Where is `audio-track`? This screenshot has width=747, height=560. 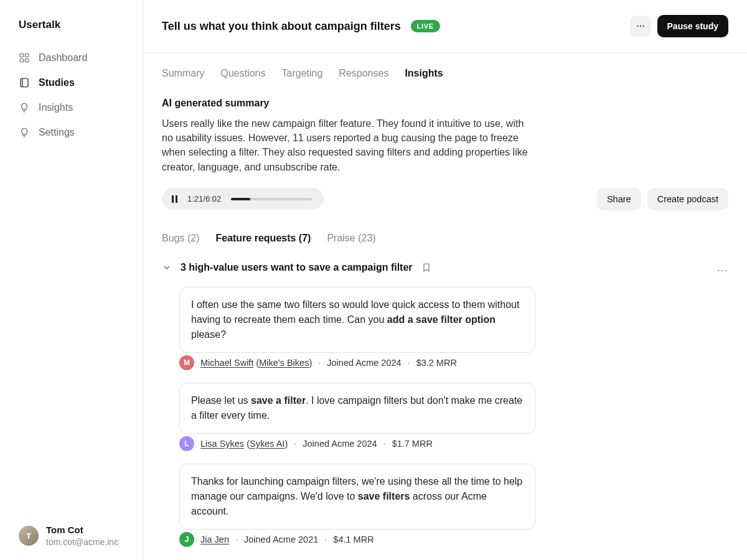
audio-track is located at coordinates (271, 199).